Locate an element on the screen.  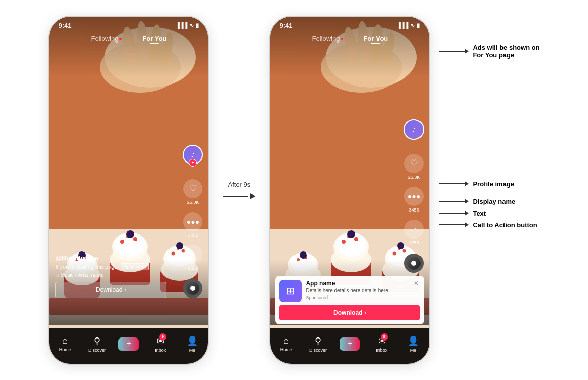
comment-count-2: 3456 is located at coordinates (414, 210).